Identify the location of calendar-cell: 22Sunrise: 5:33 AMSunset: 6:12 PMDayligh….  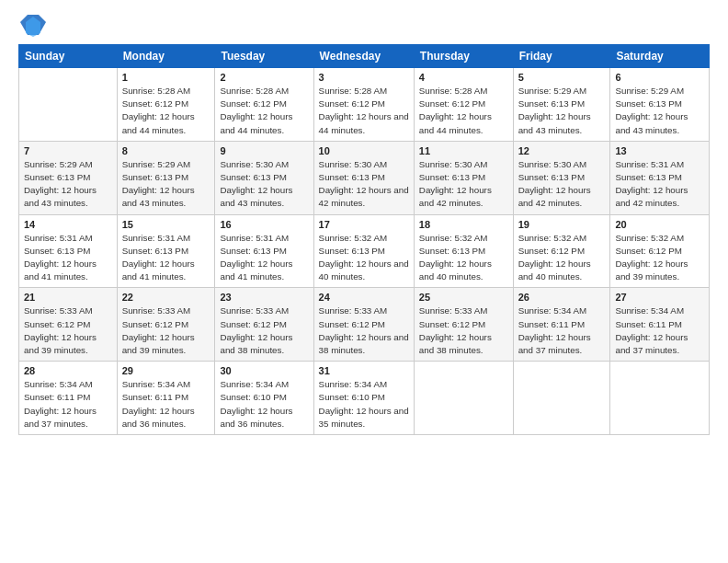
(165, 325).